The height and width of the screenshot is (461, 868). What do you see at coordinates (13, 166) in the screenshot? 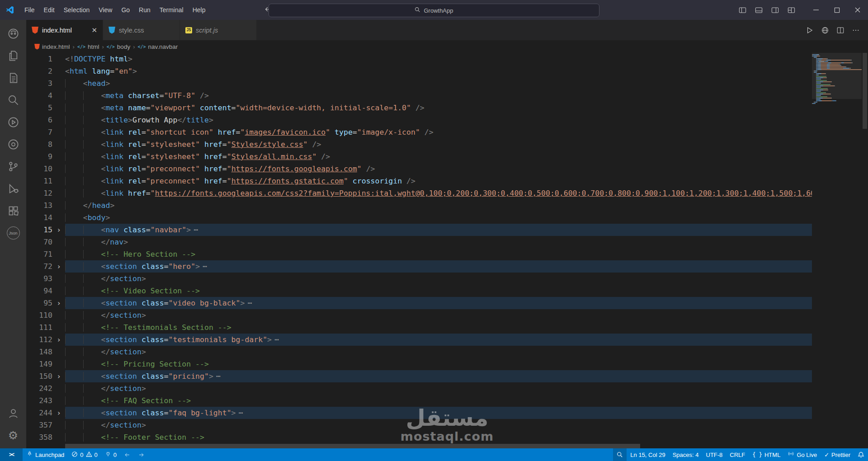
I see `source-control-icon` at bounding box center [13, 166].